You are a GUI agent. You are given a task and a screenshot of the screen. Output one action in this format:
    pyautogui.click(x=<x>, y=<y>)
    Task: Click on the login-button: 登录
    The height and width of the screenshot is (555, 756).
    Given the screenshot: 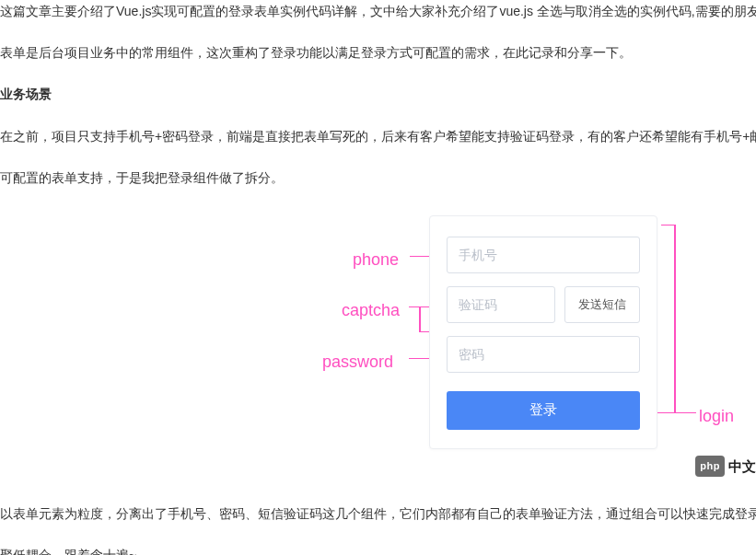 What is the action you would take?
    pyautogui.click(x=543, y=410)
    